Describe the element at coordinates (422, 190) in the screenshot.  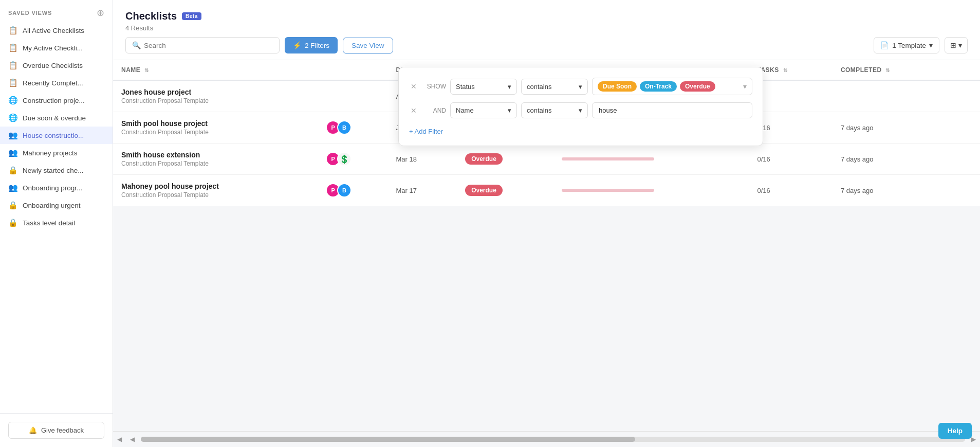
I see `cell-due: Mar 17` at that location.